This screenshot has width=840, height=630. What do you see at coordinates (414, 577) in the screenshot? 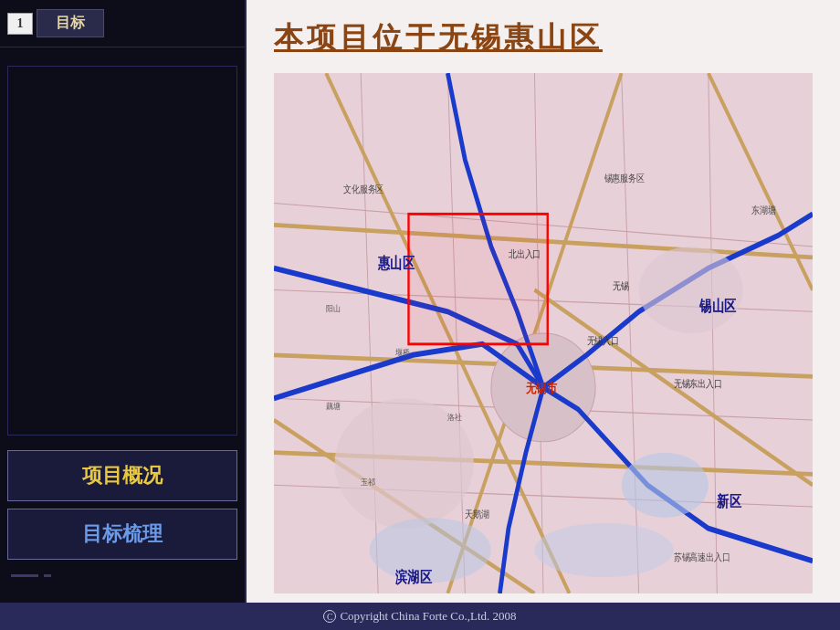
I see `svg-text: 滨湖区` at bounding box center [414, 577].